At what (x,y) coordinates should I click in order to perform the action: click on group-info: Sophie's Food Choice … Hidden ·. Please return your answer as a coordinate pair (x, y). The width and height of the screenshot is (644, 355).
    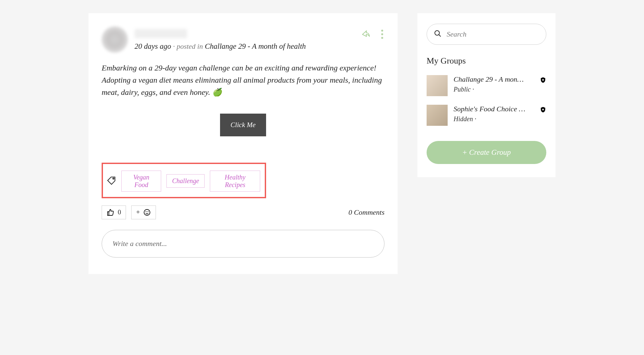
    Looking at the image, I should click on (494, 114).